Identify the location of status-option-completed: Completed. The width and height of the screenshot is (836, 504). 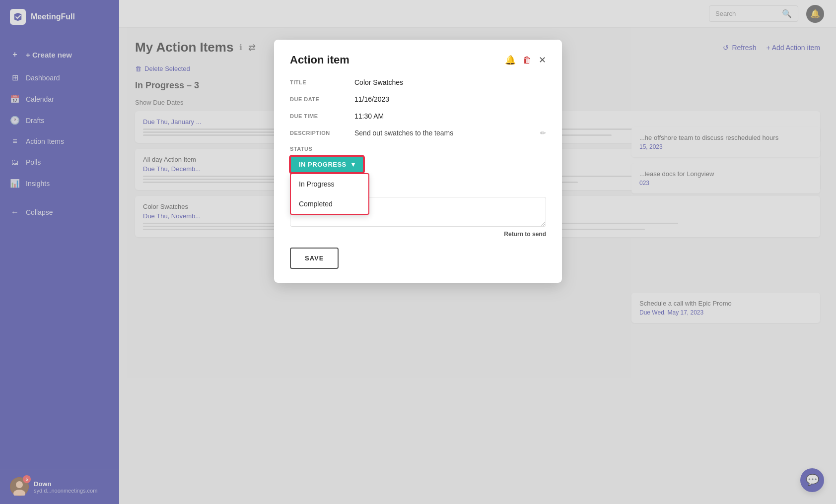
(330, 204).